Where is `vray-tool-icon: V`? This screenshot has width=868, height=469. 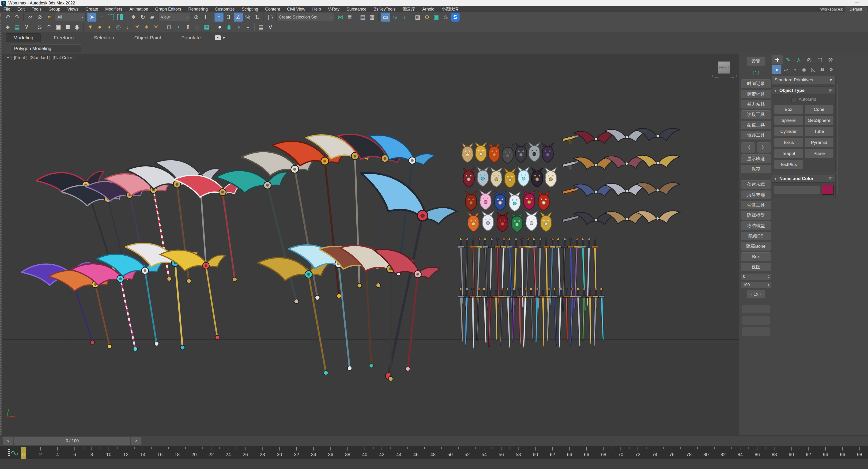 vray-tool-icon: V is located at coordinates (270, 27).